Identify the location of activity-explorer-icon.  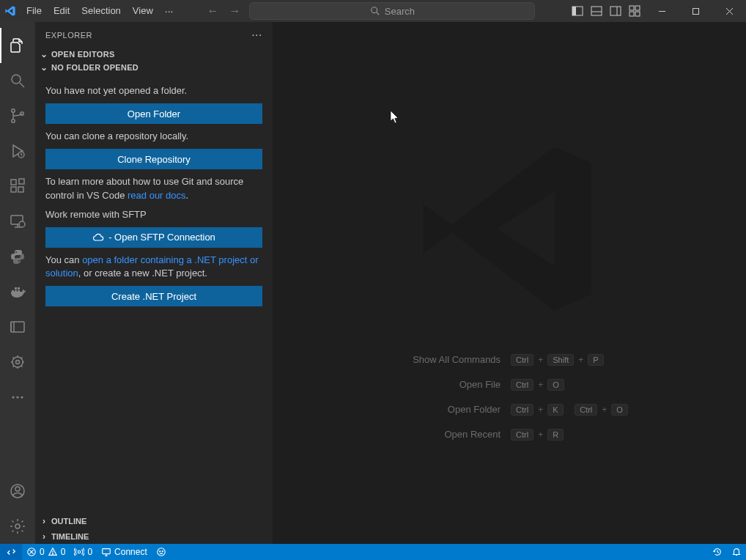
(18, 45).